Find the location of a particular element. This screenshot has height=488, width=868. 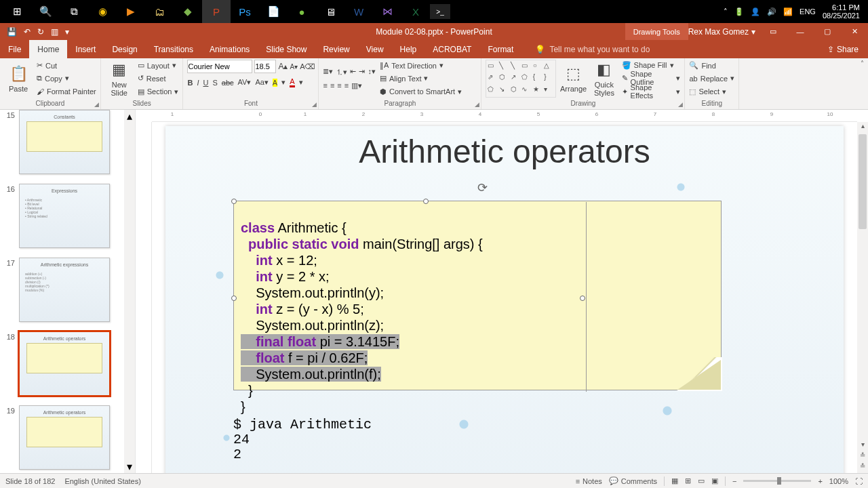

close-icon: ✕ is located at coordinates (854, 31).